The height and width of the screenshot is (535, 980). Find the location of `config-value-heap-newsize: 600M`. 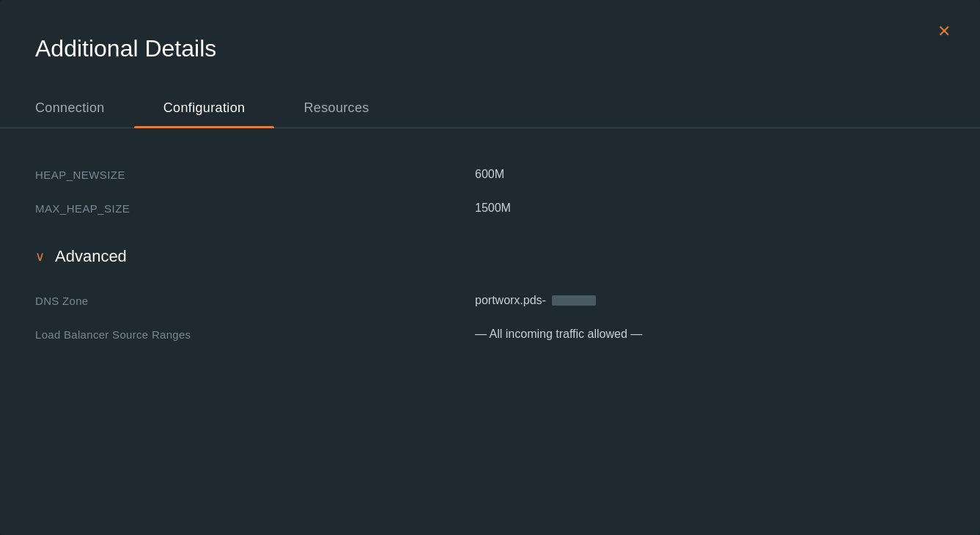

config-value-heap-newsize: 600M is located at coordinates (490, 174).